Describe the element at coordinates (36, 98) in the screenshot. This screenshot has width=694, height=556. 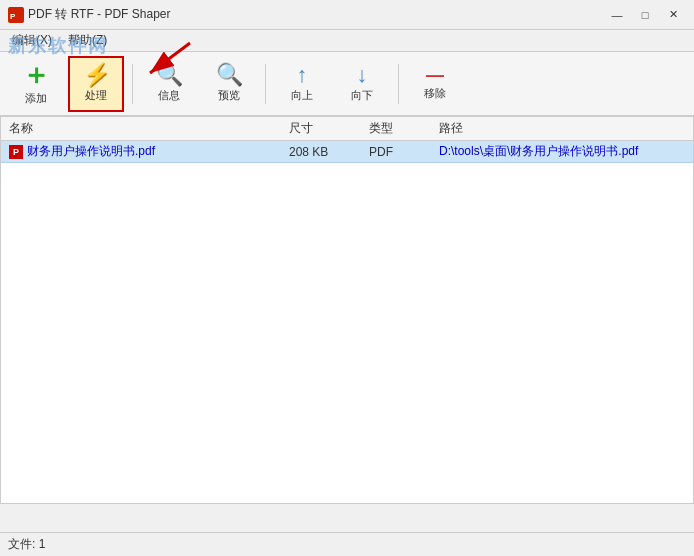
I see `add-button-label: 添加` at that location.